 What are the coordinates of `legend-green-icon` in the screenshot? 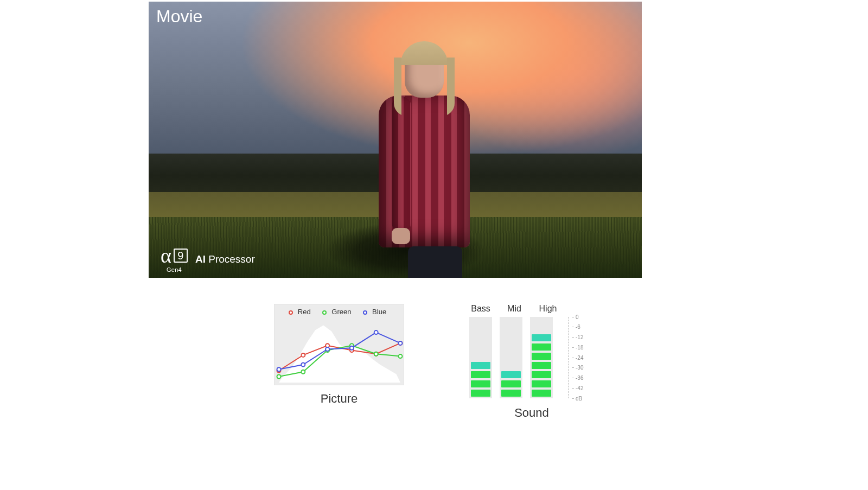 It's located at (324, 313).